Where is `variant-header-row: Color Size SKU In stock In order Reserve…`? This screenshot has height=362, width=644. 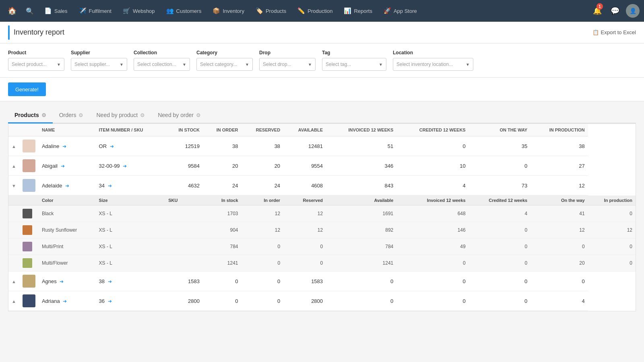
variant-header-row: Color Size SKU In stock In order Reserve… is located at coordinates (322, 200).